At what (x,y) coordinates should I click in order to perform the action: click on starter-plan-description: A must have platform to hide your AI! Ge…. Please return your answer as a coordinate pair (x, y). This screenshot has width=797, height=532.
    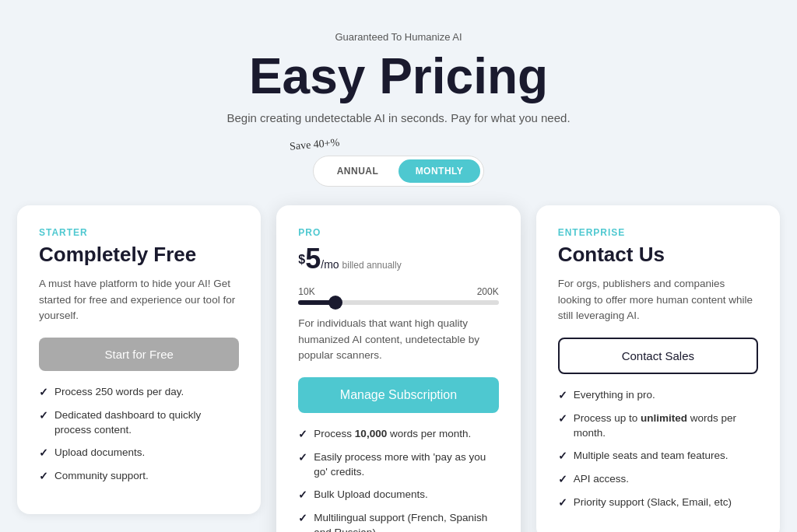
    Looking at the image, I should click on (139, 300).